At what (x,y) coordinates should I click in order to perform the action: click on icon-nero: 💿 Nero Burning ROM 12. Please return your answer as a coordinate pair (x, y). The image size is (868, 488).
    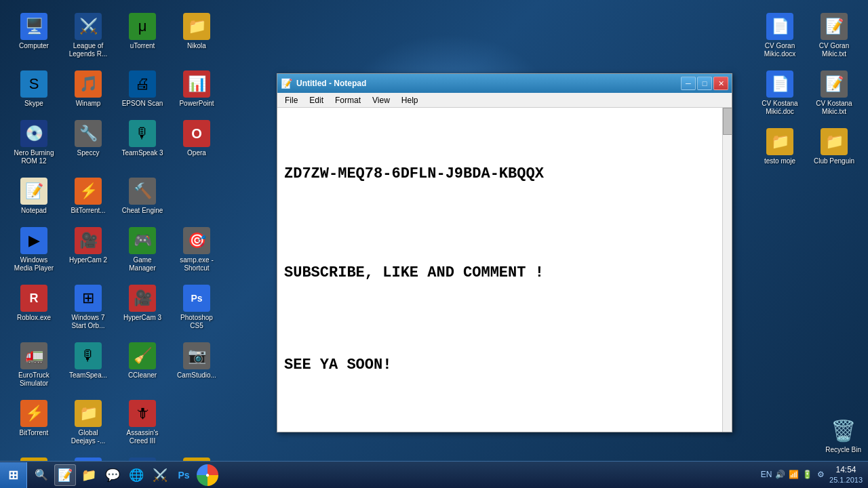
    Looking at the image, I should click on (34, 142).